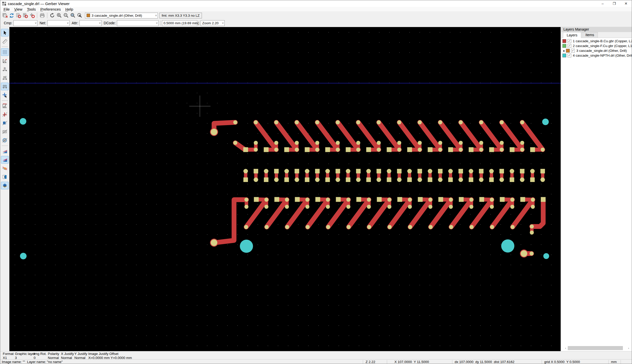 Image resolution: width=632 pixels, height=364 pixels. I want to click on units-inches-button: in, so click(5, 69).